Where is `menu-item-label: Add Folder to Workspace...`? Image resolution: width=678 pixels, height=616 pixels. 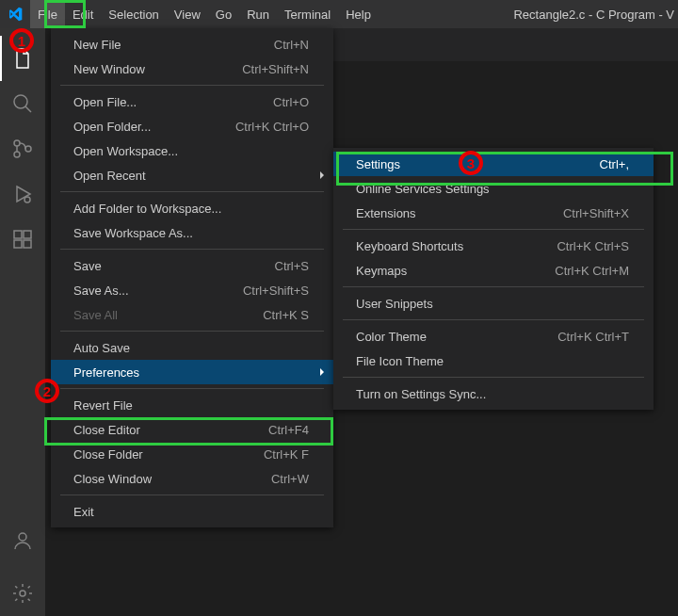
menu-item-label: Add Folder to Workspace... is located at coordinates (147, 209).